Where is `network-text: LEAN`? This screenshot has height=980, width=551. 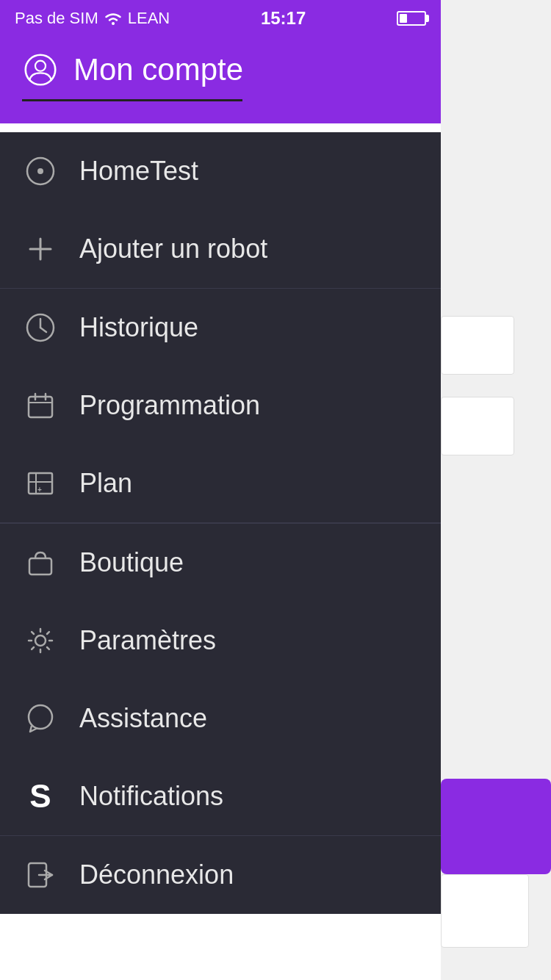 network-text: LEAN is located at coordinates (148, 18).